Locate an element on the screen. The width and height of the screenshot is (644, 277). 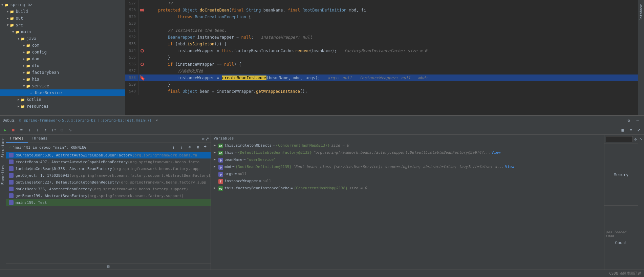
var-extra: size = 0 is located at coordinates (358, 188).